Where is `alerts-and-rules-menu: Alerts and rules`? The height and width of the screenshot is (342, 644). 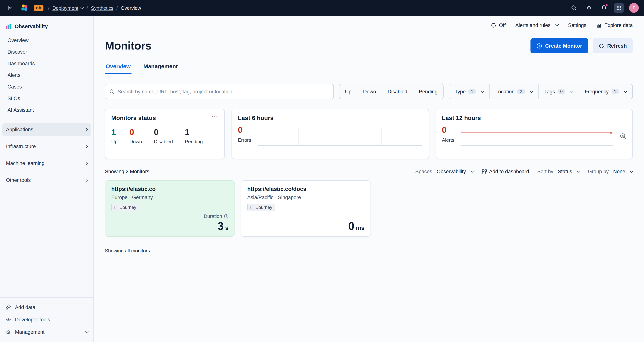 alerts-and-rules-menu: Alerts and rules is located at coordinates (537, 25).